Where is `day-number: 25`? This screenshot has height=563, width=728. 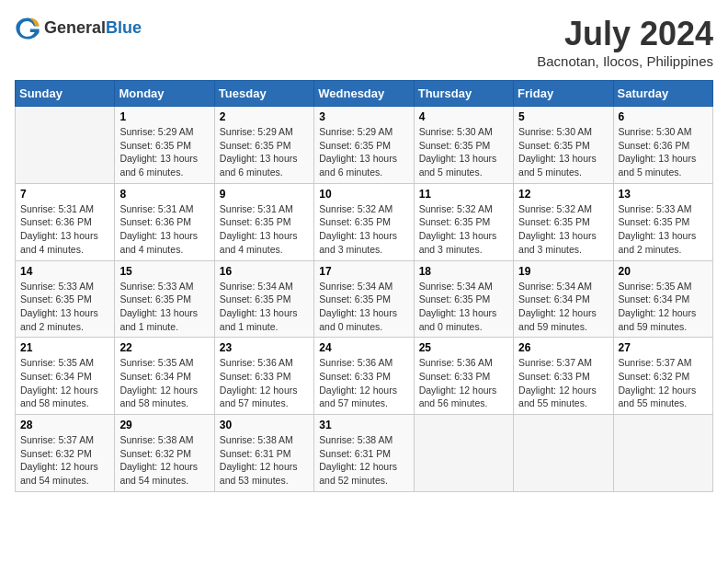
day-number: 25 is located at coordinates (463, 348).